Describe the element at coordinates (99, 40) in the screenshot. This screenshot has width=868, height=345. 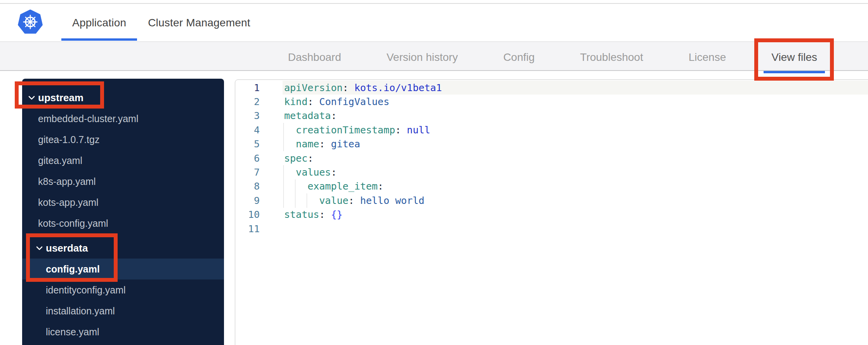
I see `active-tab-underline` at that location.